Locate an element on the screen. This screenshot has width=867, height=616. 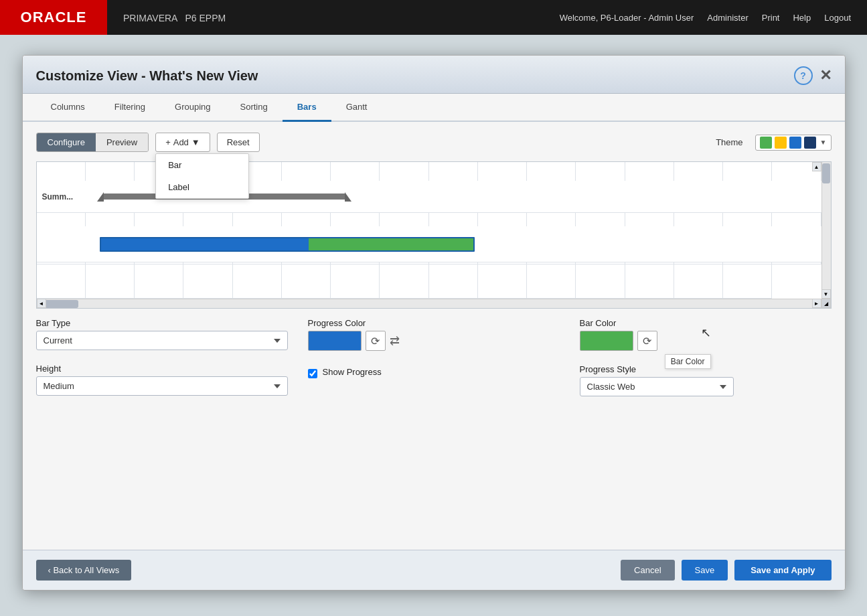
modal-header-icons: ? ✕ is located at coordinates (813, 76).